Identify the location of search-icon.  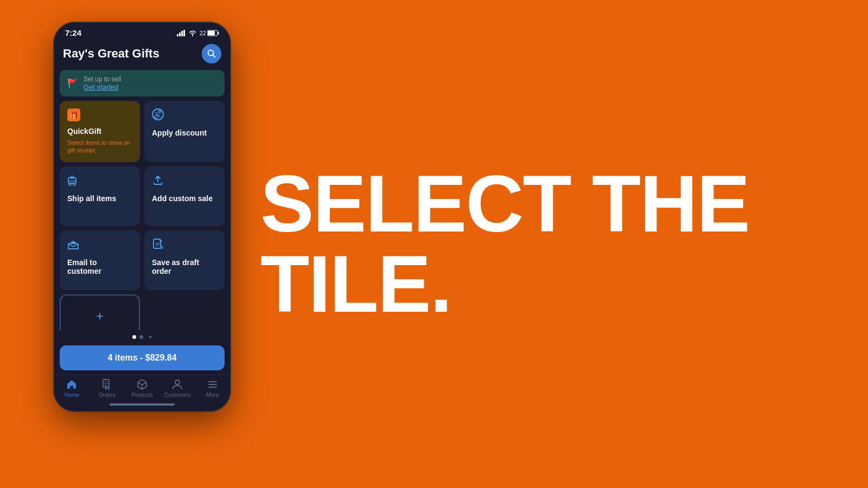
(212, 54).